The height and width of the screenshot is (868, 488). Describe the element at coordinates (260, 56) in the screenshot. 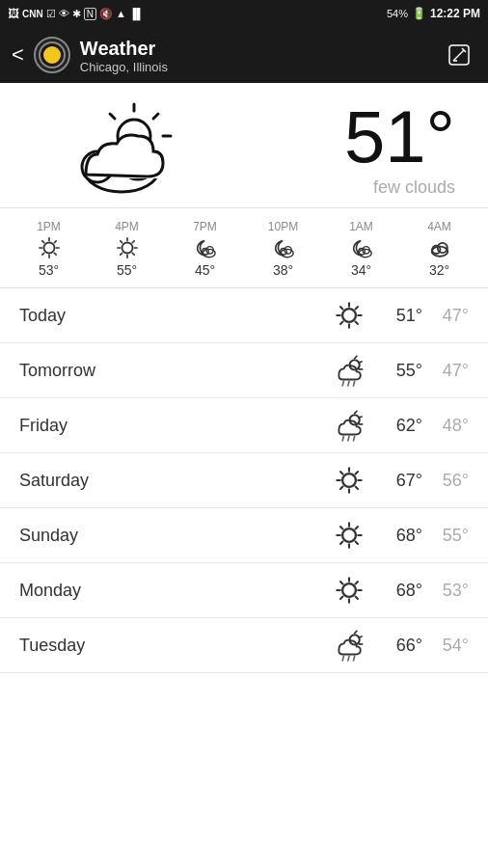

I see `nav-title-group: Weather Chicago, Illinois` at that location.